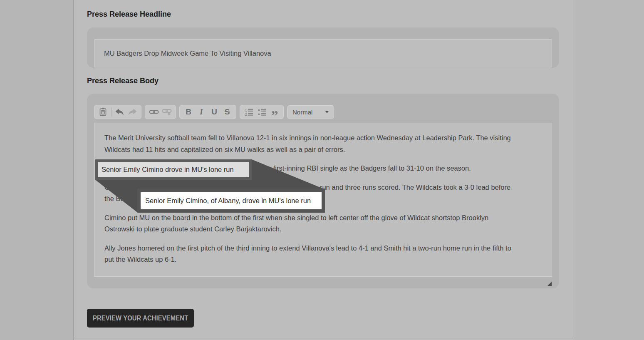 The image size is (644, 340). What do you see at coordinates (118, 112) in the screenshot?
I see `toolbar-group-clipboard: T` at bounding box center [118, 112].